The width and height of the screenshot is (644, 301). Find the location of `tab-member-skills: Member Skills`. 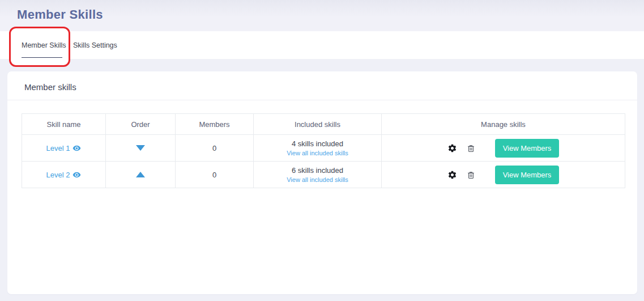

tab-member-skills: Member Skills is located at coordinates (44, 45).